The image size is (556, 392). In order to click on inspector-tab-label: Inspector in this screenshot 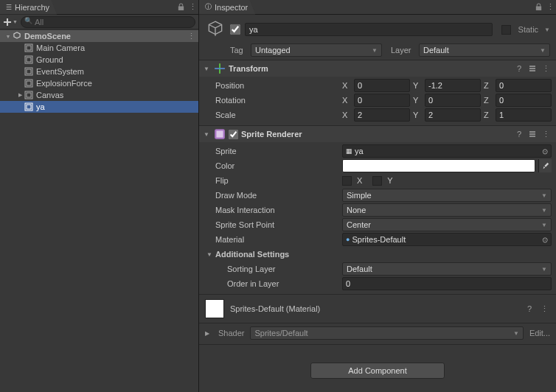, I will do `click(232, 7)`.